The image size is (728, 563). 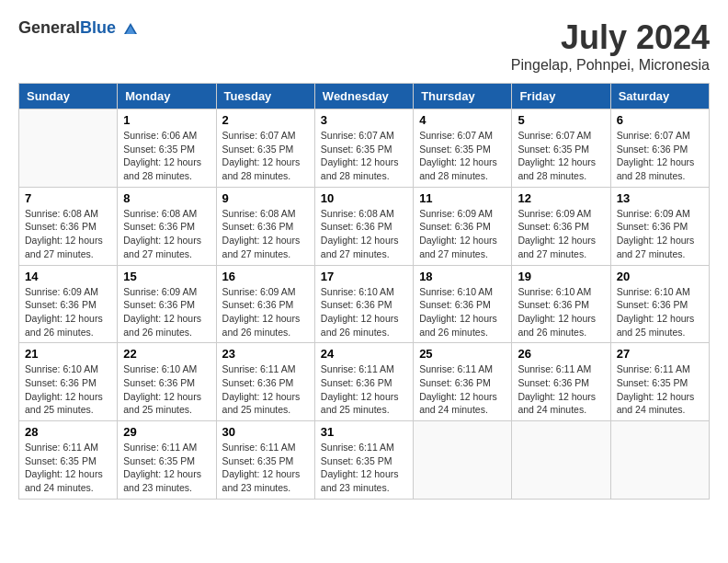 What do you see at coordinates (364, 353) in the screenshot?
I see `day-number: 24` at bounding box center [364, 353].